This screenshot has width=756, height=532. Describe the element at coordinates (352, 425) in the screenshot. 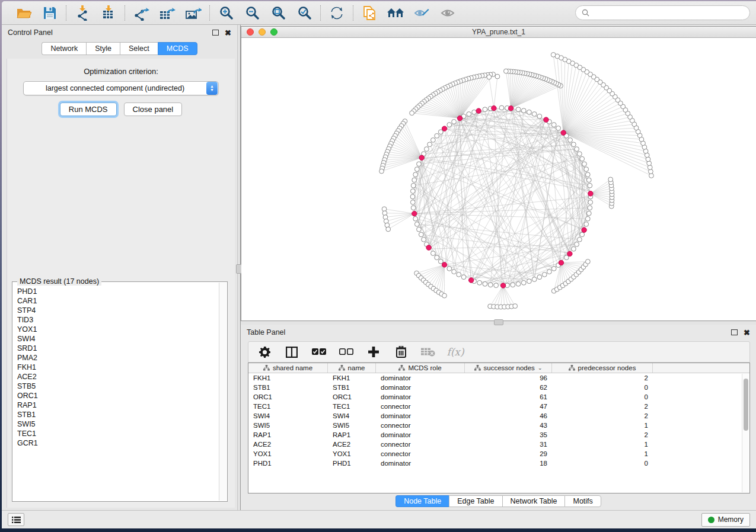

I see `table-cell: SWI5` at that location.